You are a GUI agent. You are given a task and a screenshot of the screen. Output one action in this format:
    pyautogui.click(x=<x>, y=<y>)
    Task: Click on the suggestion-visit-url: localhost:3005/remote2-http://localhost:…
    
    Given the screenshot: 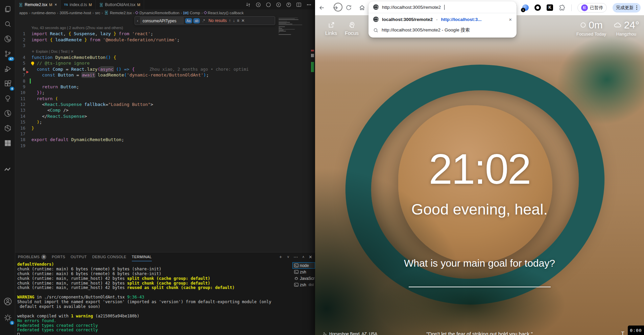 What is the action you would take?
    pyautogui.click(x=443, y=19)
    